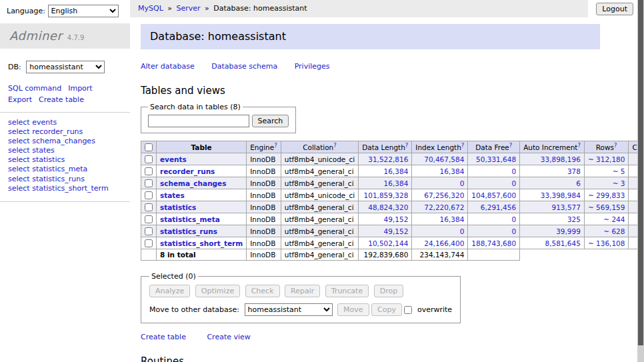  I want to click on select-all-checkbox, so click(149, 147).